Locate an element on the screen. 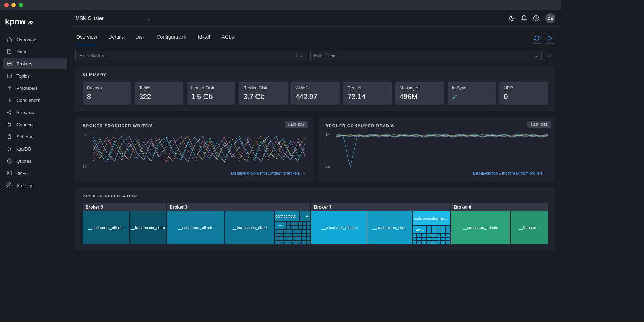  tab-kraft: KRaft is located at coordinates (204, 38).